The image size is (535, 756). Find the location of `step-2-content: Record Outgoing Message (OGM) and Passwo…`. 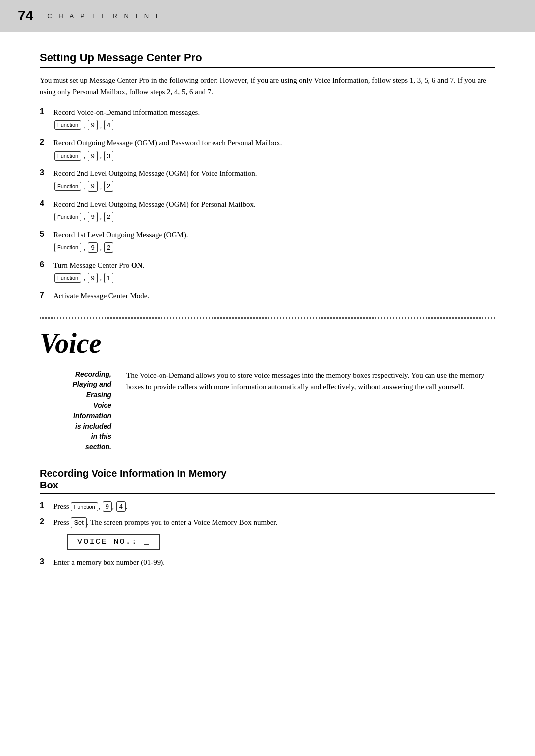

step-2-content: Record Outgoing Message (OGM) and Passwo… is located at coordinates (274, 151).